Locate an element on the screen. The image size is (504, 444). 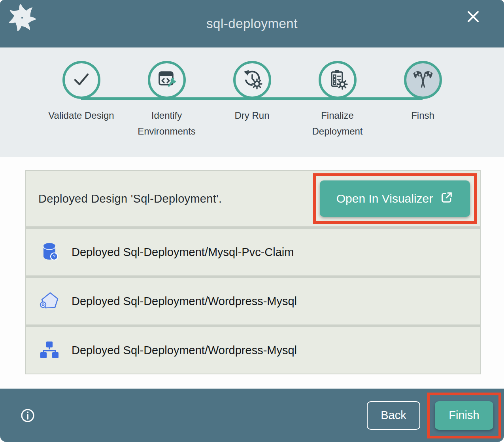
step-finish: Finsh is located at coordinates (423, 100).